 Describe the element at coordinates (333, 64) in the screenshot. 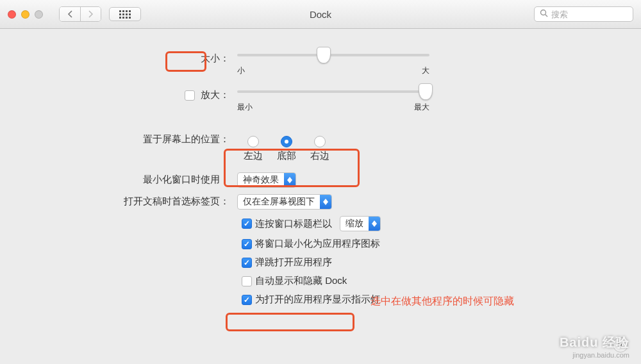

I see `size-slider: 小 大` at that location.